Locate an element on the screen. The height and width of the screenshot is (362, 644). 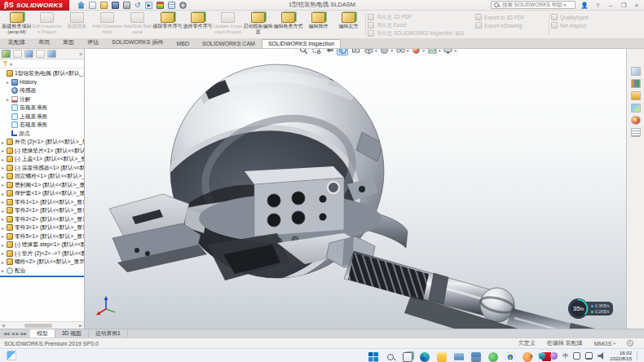
tree-row: ▸ 前视基准面 is located at coordinates (42, 108).